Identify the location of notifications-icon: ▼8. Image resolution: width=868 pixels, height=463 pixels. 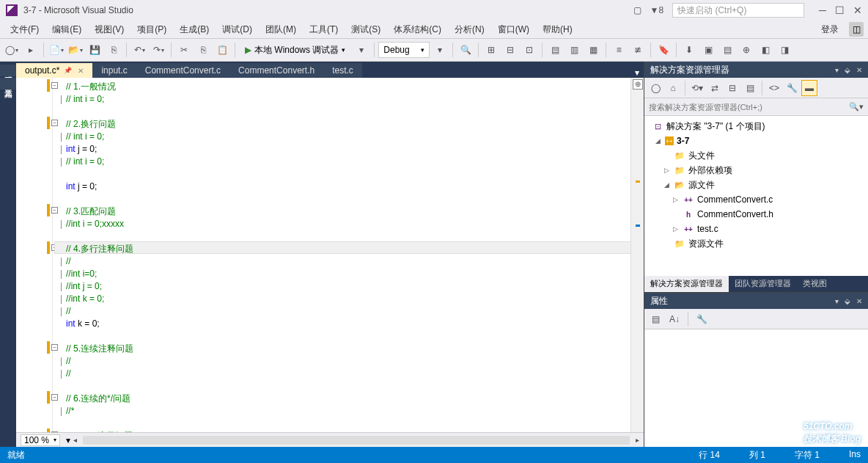
(657, 10).